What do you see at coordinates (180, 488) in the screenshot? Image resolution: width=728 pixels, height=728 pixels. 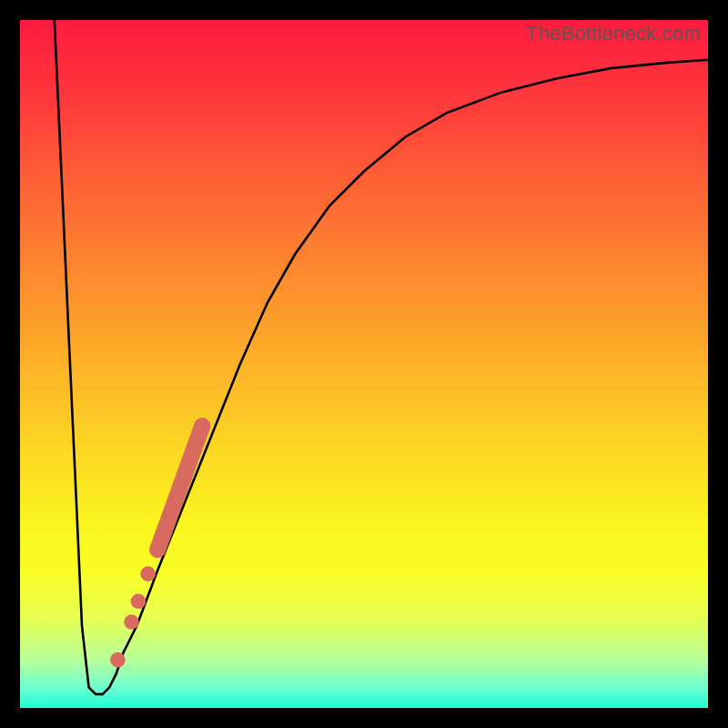 I see `marker-capsule` at bounding box center [180, 488].